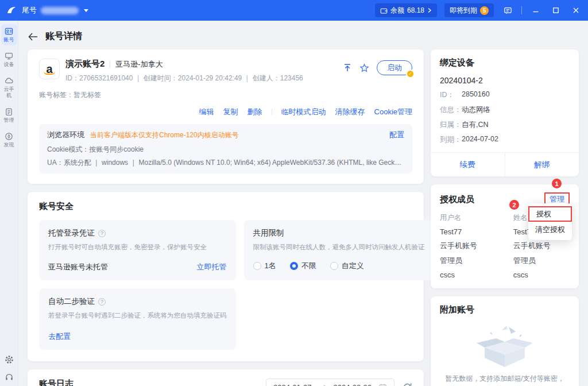 This screenshot has height=386, width=588. Describe the element at coordinates (226, 112) in the screenshot. I see `account-action-links: 编辑 复制 删除 临时模式启动 清除缓存 Cookie管理` at that location.